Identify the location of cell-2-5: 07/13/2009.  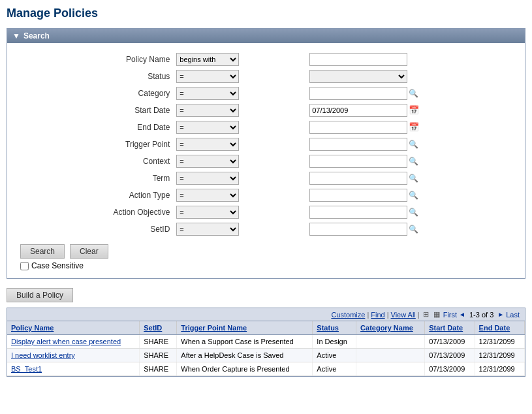
(450, 370).